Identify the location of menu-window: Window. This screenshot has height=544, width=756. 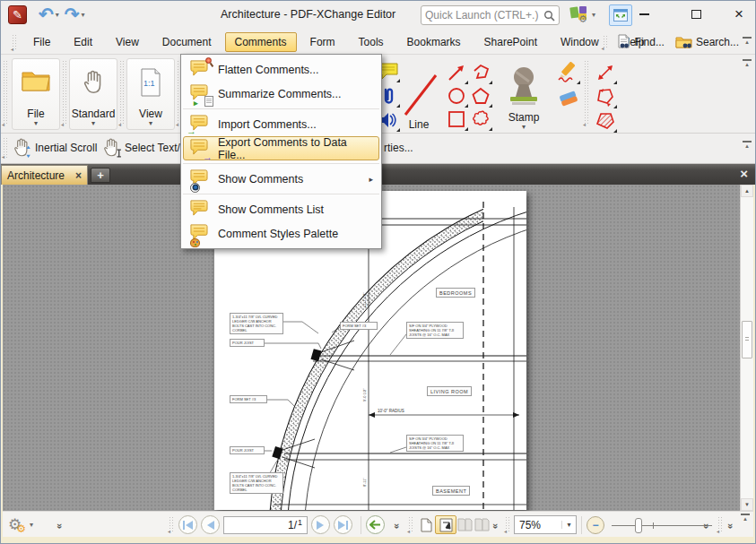
(579, 42).